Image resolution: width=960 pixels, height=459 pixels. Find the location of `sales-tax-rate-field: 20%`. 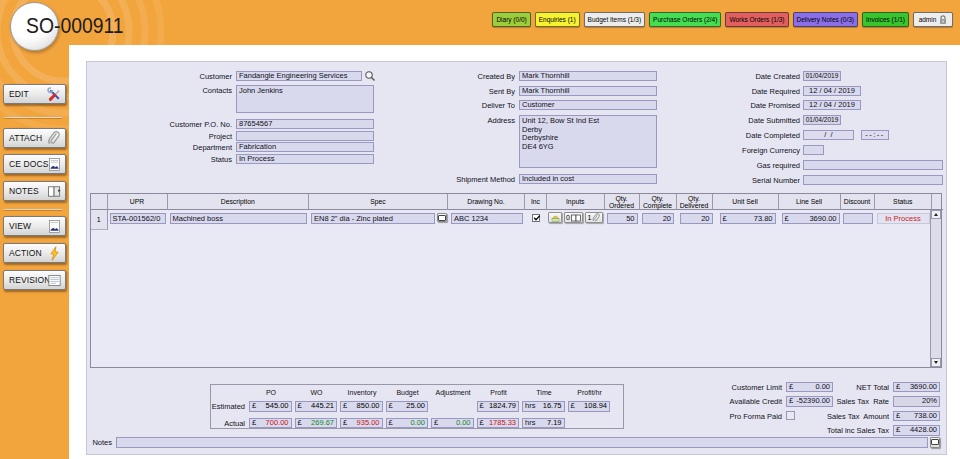

sales-tax-rate-field: 20% is located at coordinates (916, 402).